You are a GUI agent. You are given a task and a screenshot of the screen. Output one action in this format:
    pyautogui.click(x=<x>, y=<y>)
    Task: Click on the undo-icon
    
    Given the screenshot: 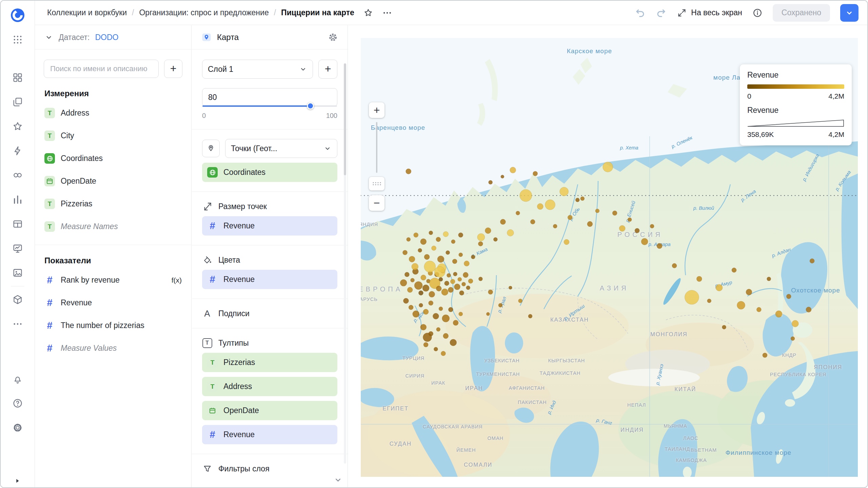 What is the action you would take?
    pyautogui.click(x=640, y=13)
    